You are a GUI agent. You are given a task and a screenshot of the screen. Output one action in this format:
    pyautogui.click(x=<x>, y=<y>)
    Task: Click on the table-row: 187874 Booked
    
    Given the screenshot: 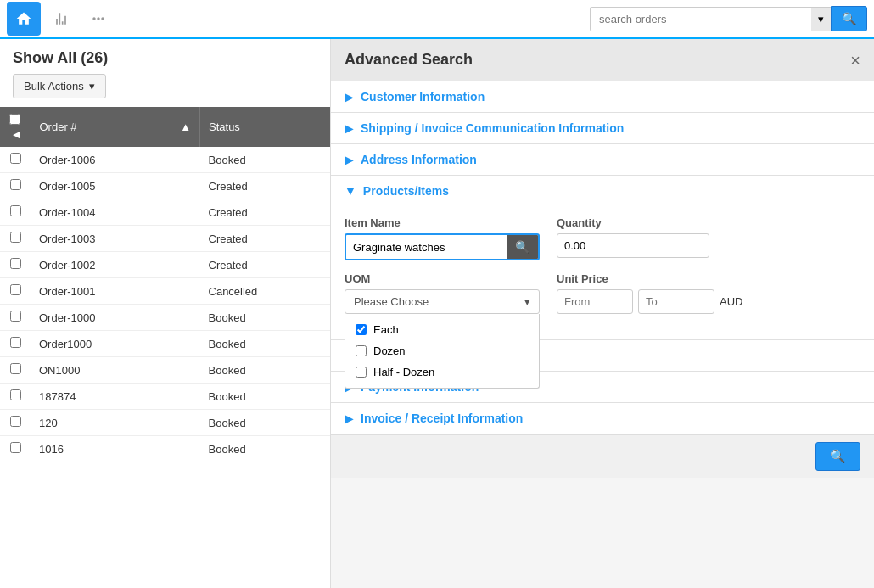 What is the action you would take?
    pyautogui.click(x=165, y=397)
    